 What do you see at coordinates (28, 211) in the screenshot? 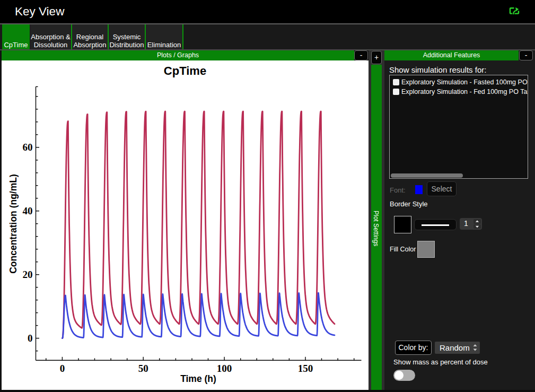
I see `svg-text: 40` at bounding box center [28, 211].